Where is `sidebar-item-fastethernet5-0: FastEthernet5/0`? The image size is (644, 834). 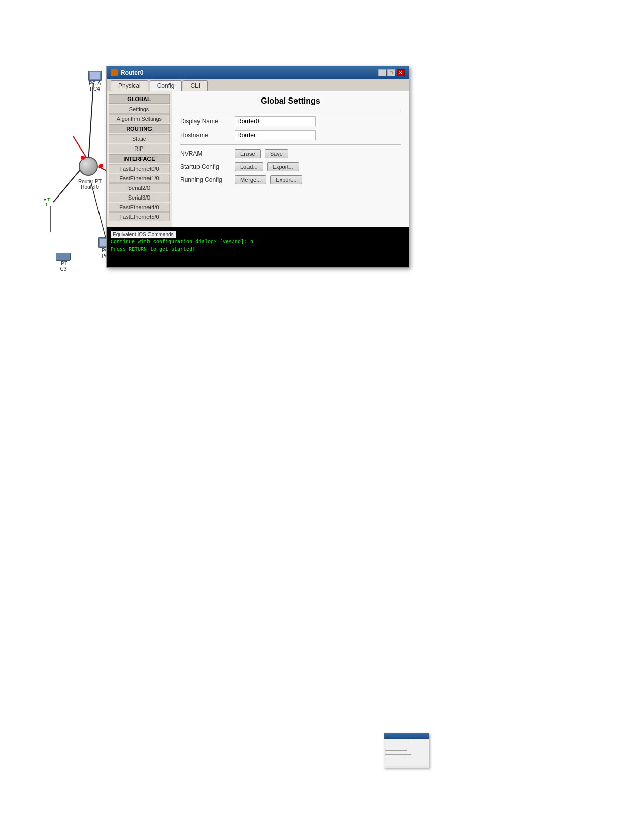
sidebar-item-fastethernet5-0: FastEthernet5/0 is located at coordinates (139, 217).